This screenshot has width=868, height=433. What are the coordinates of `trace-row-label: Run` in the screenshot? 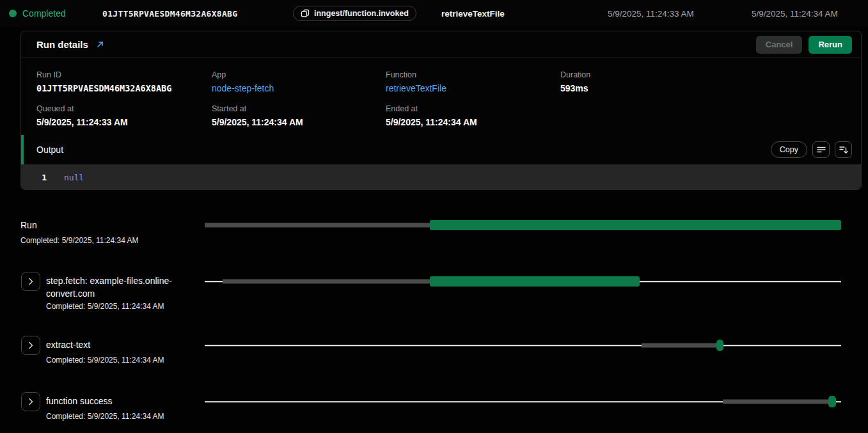 It's located at (79, 225).